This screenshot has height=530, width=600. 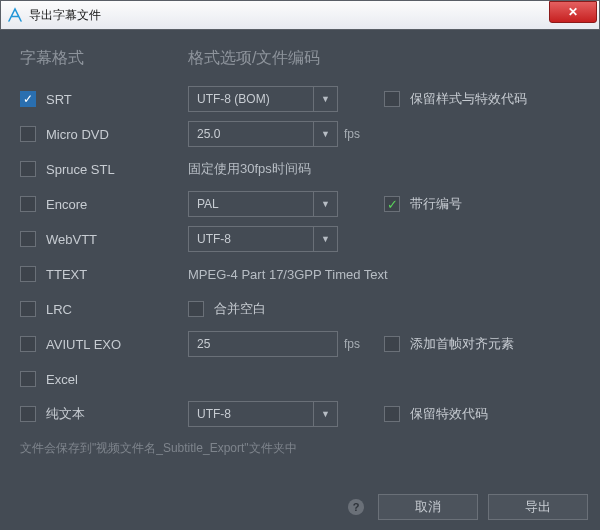 I want to click on checkbox-srt-keepstyle, so click(x=392, y=99).